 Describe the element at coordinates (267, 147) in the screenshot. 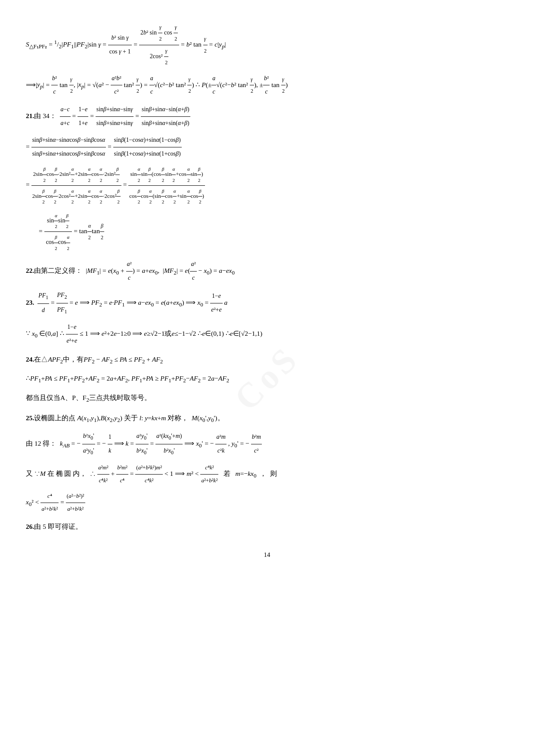

I see `problem-21-step1: = sinβ+sinα−sinαcosβ−sinβcosαsinβ+sinα+s…` at that location.